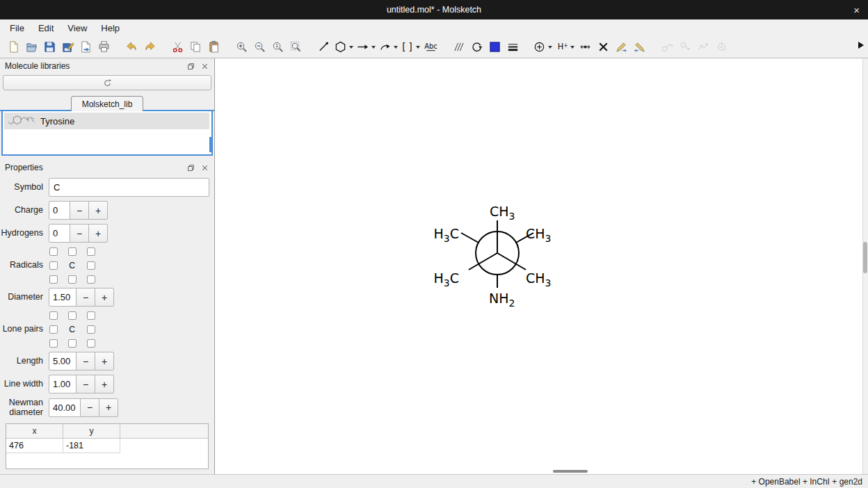 This screenshot has width=868, height=488. Describe the element at coordinates (63, 384) in the screenshot. I see `line-width-input` at that location.